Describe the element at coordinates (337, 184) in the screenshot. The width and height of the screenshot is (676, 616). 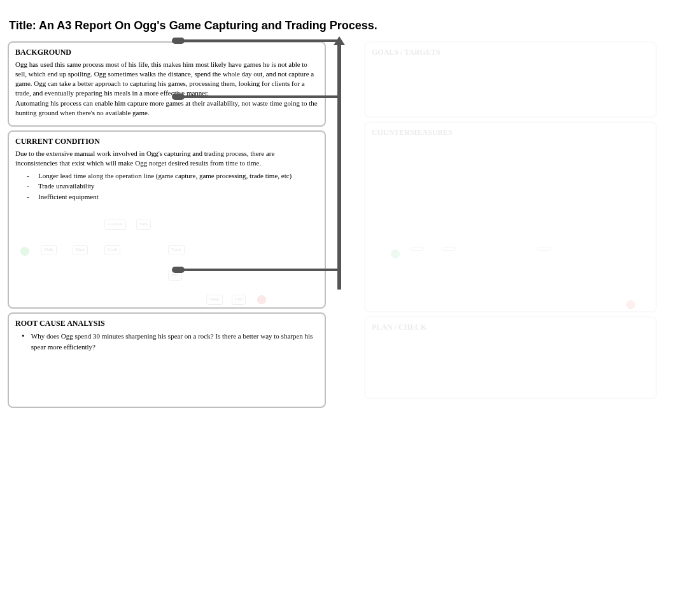
I see `panel-connectors` at that location.